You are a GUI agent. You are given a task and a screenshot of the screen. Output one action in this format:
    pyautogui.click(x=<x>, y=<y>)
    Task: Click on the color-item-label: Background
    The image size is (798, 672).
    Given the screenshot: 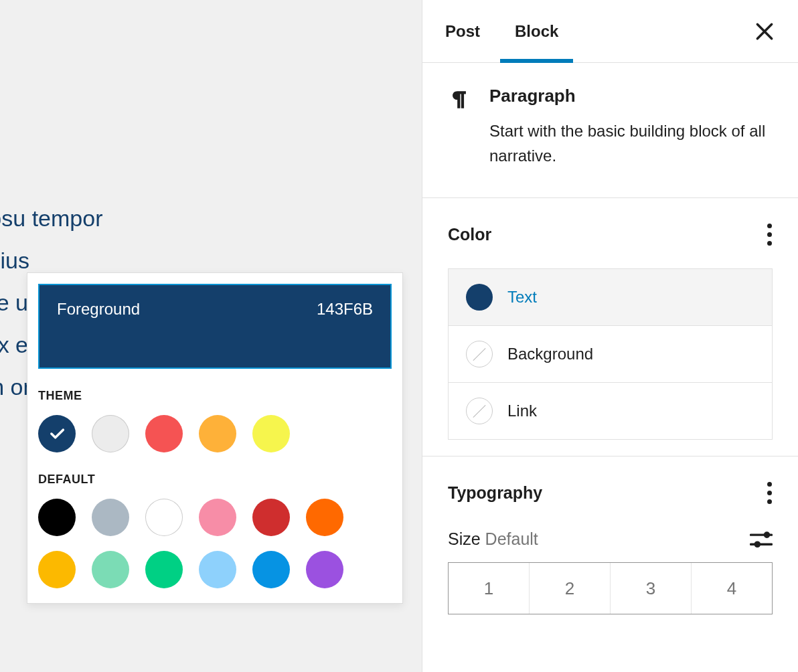 What is the action you would take?
    pyautogui.click(x=550, y=354)
    